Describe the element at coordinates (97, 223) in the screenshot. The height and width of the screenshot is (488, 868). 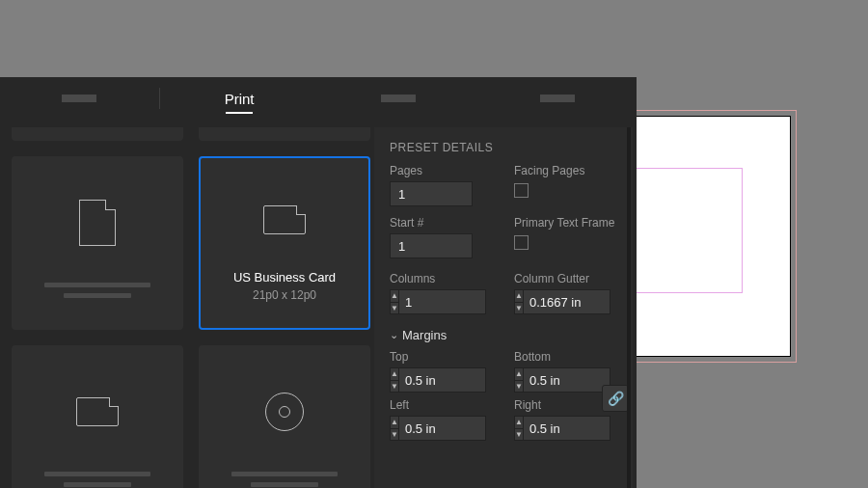
I see `page-portrait-icon` at that location.